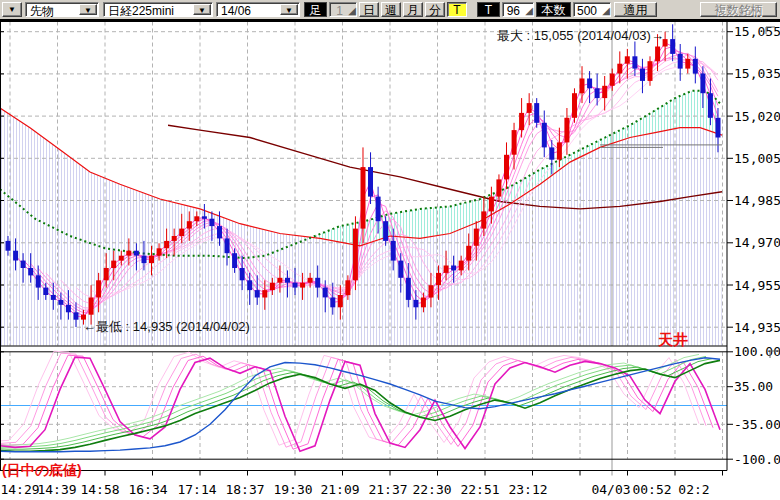 This screenshot has height=500, width=780. What do you see at coordinates (340, 490) in the screenshot?
I see `time-axis-label: 21:09` at bounding box center [340, 490].